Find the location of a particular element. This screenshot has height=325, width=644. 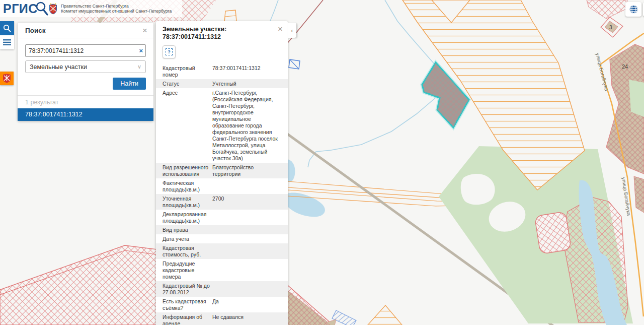

table-row: Вид разрешенного использования Благоустр… is located at coordinates (222, 170).